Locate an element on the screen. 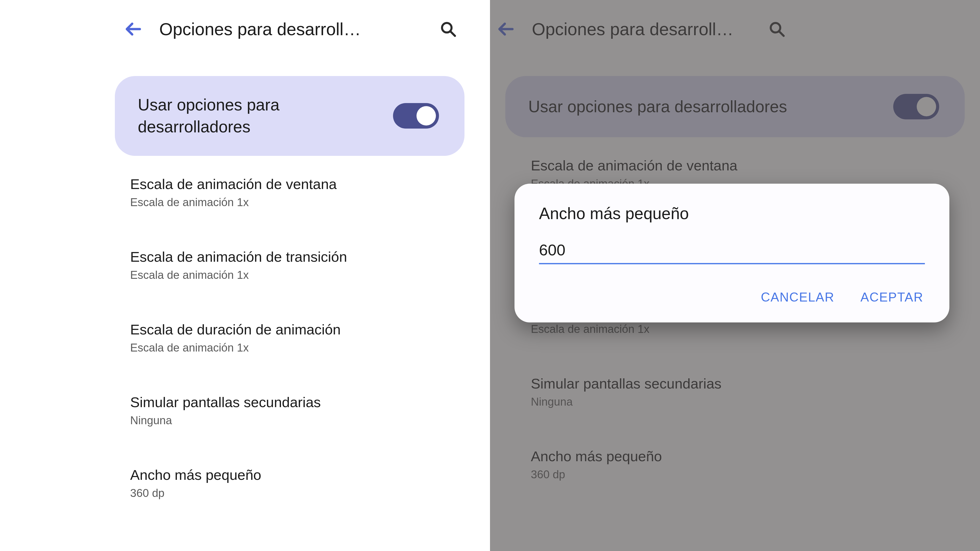 This screenshot has width=980, height=551. setting-duration-animation-scale: Escala de duración de animación Escala d… is located at coordinates (298, 338).